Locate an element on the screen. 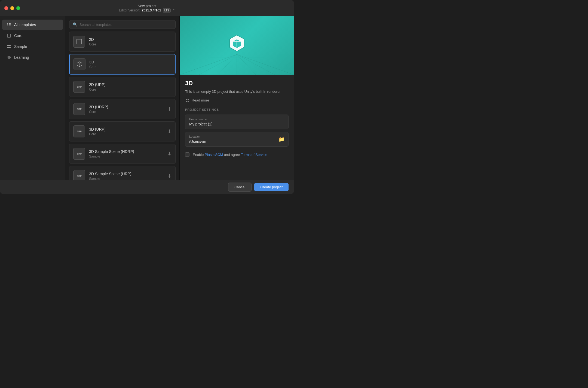 The image size is (588, 388). template-name-2d: 2D is located at coordinates (130, 39).